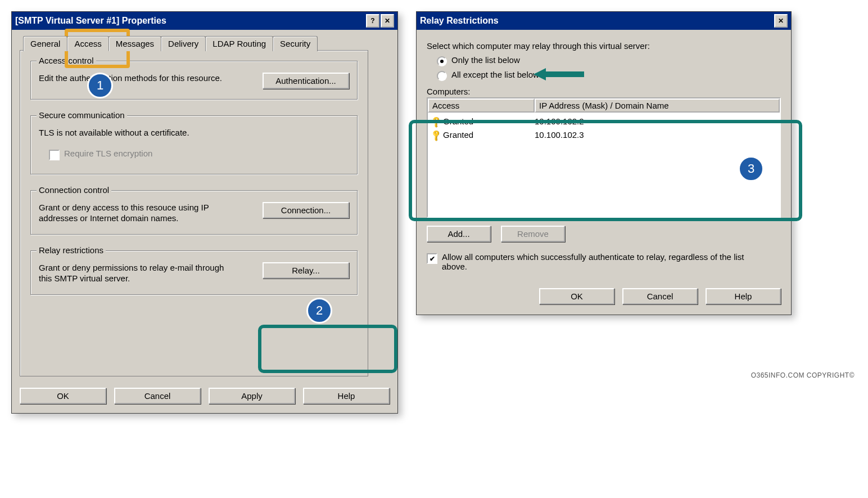 The height and width of the screenshot is (498, 868). Describe the element at coordinates (604, 21) in the screenshot. I see `titlebar-right: Relay Restrictions ✕` at that location.